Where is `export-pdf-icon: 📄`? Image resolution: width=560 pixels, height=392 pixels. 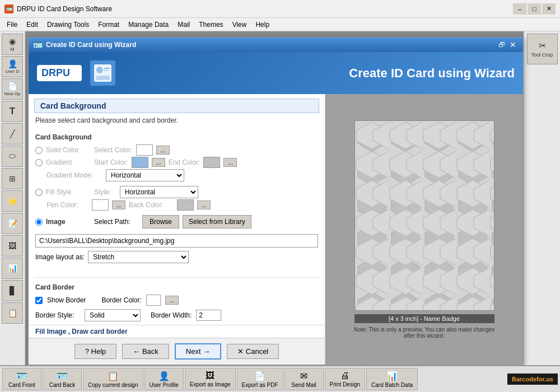
export-pdf-icon: 📄 is located at coordinates (260, 376).